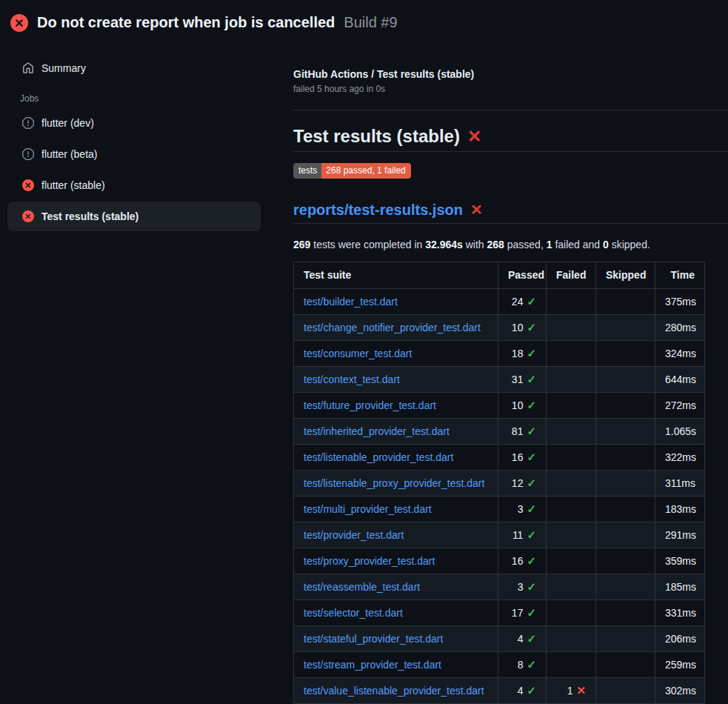 The width and height of the screenshot is (728, 704). What do you see at coordinates (499, 458) in the screenshot?
I see `table-row: test/listenable_provider_test.dart16✓322…` at bounding box center [499, 458].